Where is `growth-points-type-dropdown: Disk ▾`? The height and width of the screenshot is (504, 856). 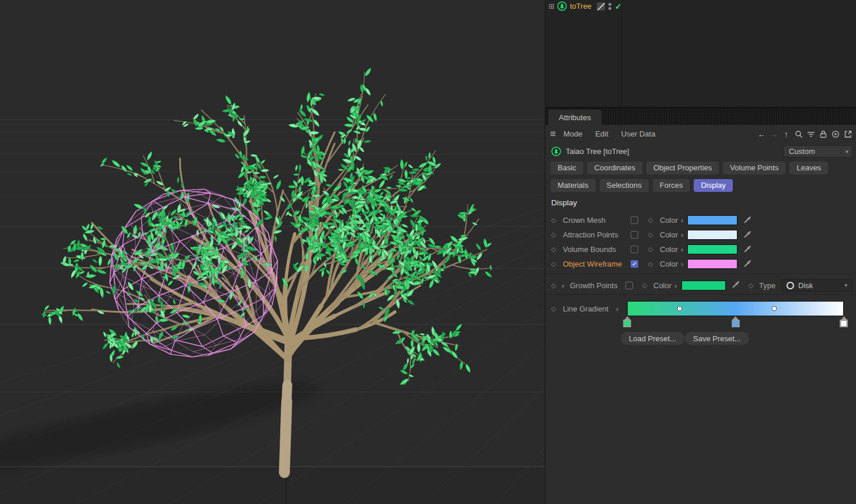
growth-points-type-dropdown: Disk ▾ is located at coordinates (817, 286).